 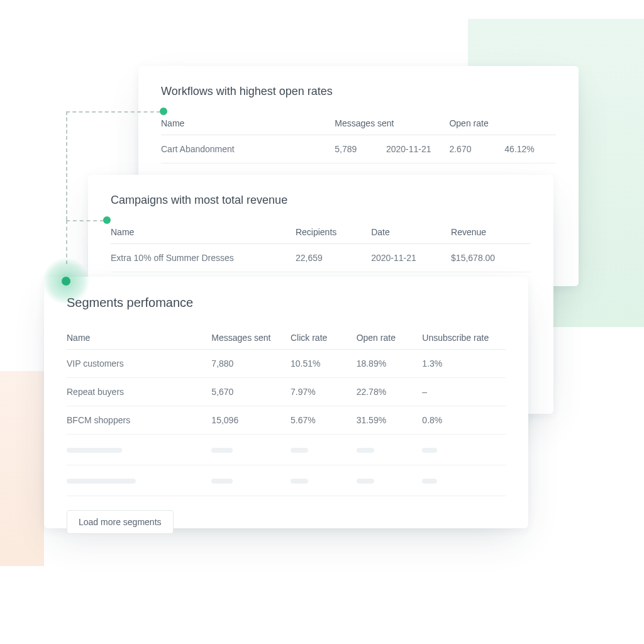 What do you see at coordinates (323, 420) in the screenshot?
I see `cell-click: 5.67%` at bounding box center [323, 420].